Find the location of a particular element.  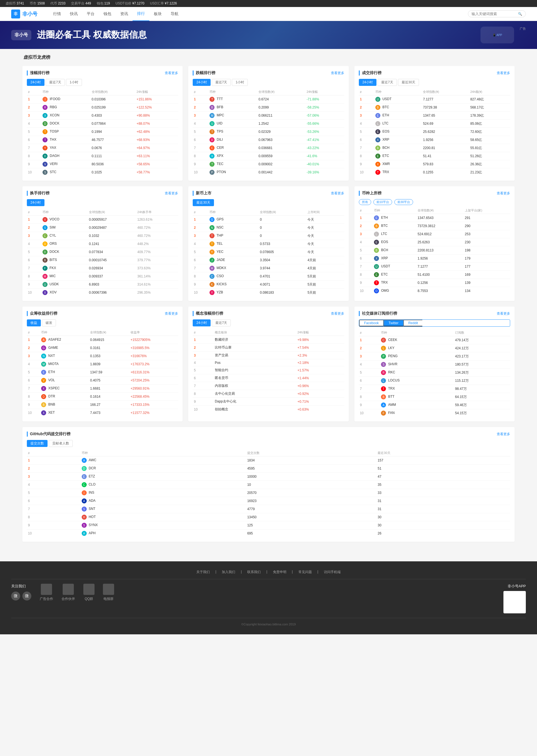

coin-cell: J JADE is located at coordinates (233, 260).